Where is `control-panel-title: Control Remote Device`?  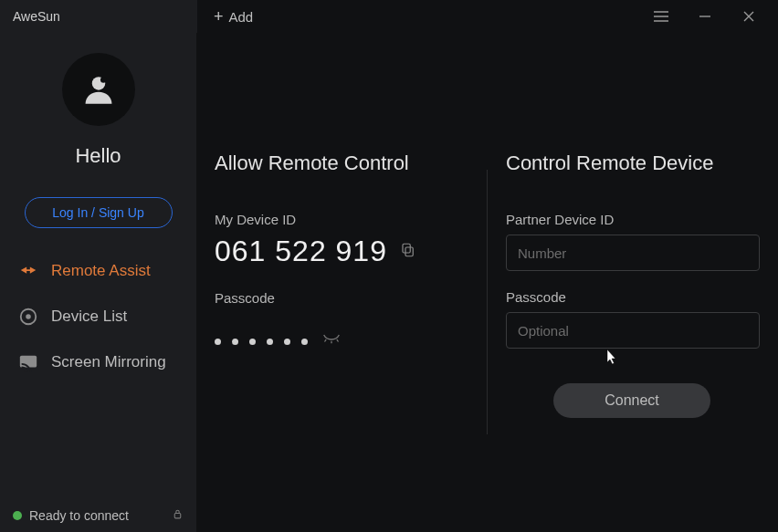
control-panel-title: Control Remote Device is located at coordinates (633, 163).